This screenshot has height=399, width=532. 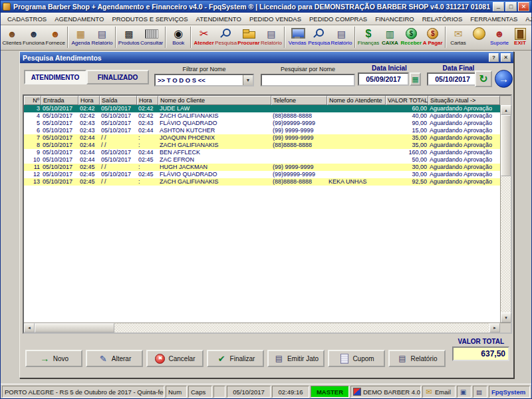 What do you see at coordinates (297, 37) in the screenshot?
I see `toolbar-button-vendas: Vendas` at bounding box center [297, 37].